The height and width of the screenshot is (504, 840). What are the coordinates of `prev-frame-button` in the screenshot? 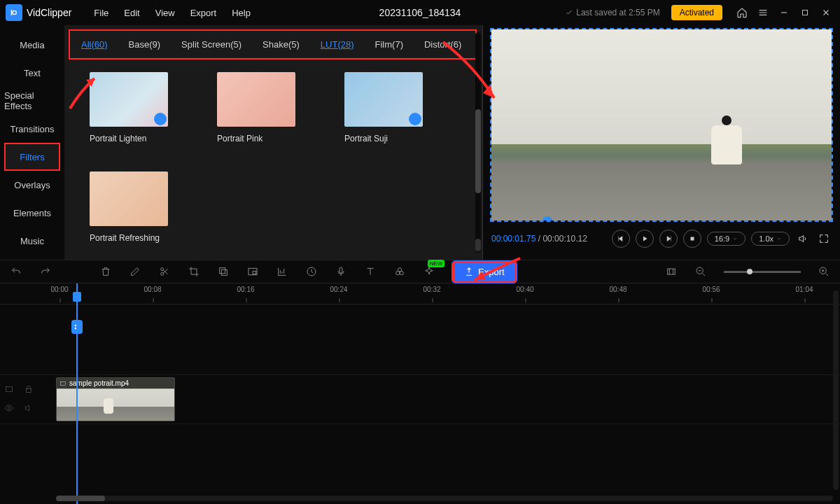 It's located at (621, 239).